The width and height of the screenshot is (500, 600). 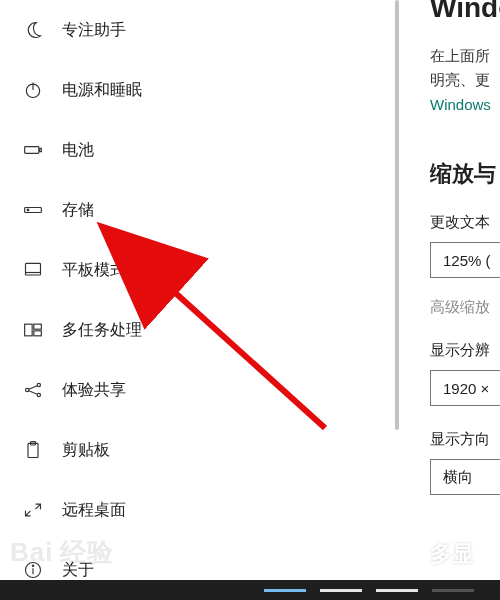 What do you see at coordinates (200, 90) in the screenshot?
I see `sidebar-item-power-sleep: 电源和睡眠` at bounding box center [200, 90].